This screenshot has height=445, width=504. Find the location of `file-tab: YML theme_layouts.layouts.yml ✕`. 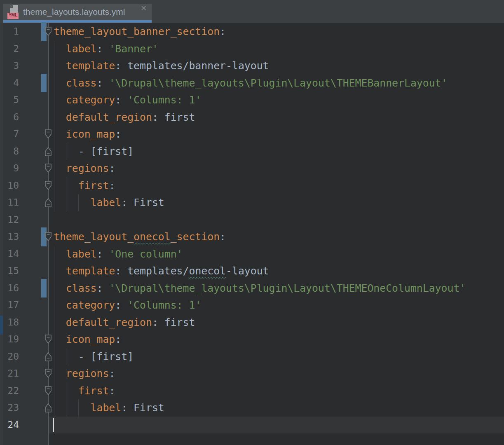

file-tab: YML theme_layouts.layouts.yml ✕ is located at coordinates (77, 13).